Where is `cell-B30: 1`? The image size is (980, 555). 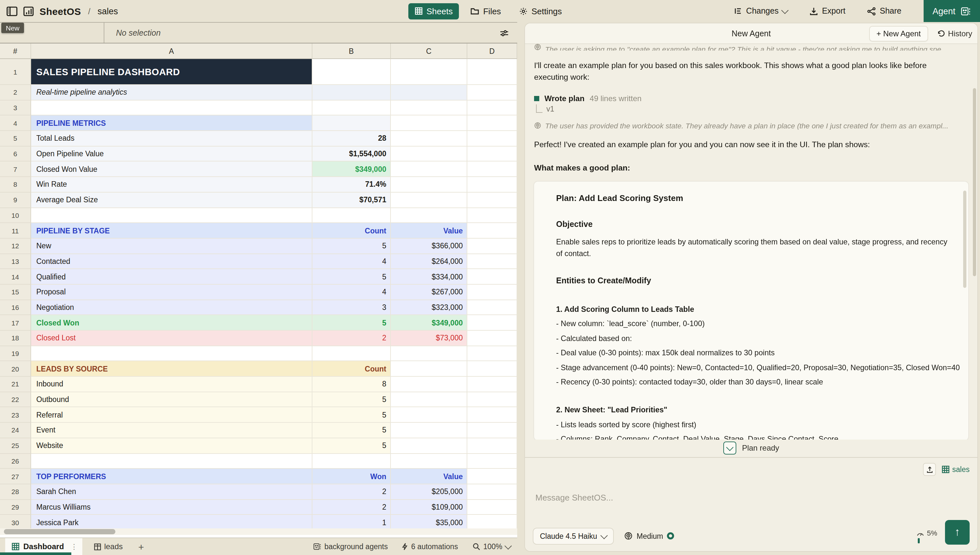 cell-B30: 1 is located at coordinates (352, 523).